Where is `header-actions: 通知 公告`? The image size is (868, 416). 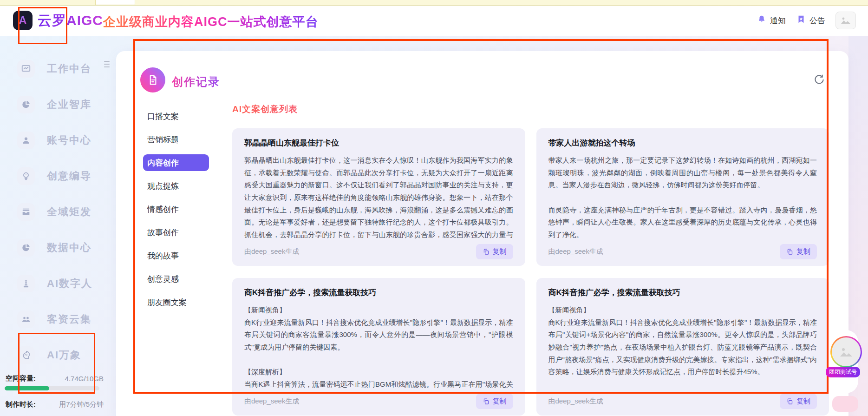
header-actions: 通知 公告 is located at coordinates (806, 20).